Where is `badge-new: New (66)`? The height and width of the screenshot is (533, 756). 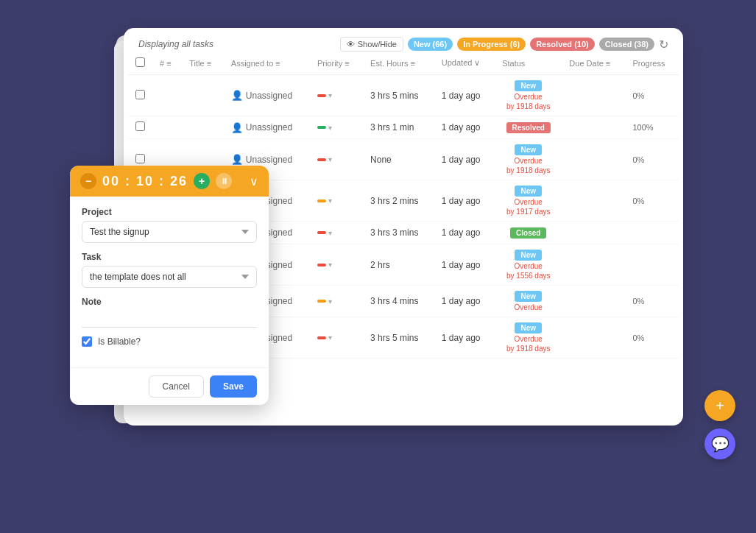 badge-new: New (66) is located at coordinates (430, 44).